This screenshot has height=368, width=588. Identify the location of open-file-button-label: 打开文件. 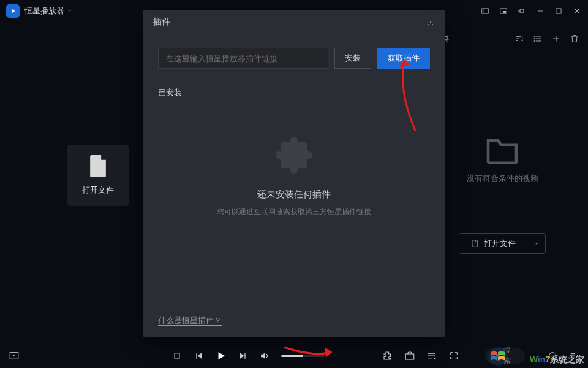
(500, 243).